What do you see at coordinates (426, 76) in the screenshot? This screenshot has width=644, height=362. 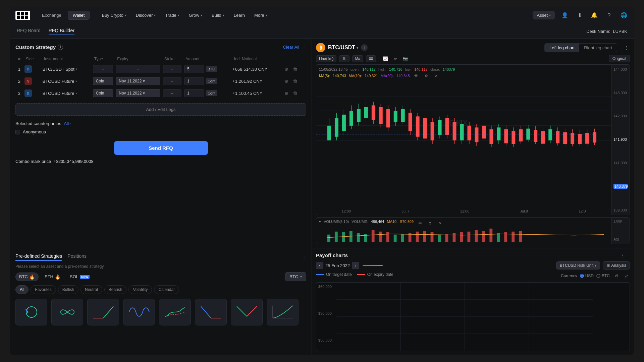 I see `ma-settings-icon: ⚙` at bounding box center [426, 76].